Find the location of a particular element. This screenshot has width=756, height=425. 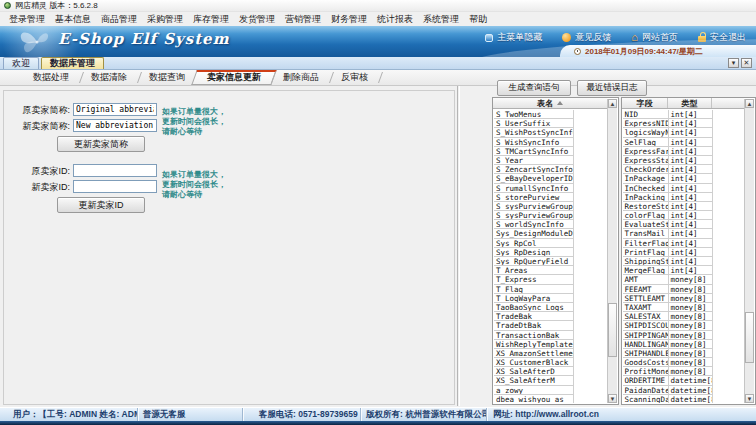

table-row: XS_AmazonSettlement is located at coordinates (550, 354).